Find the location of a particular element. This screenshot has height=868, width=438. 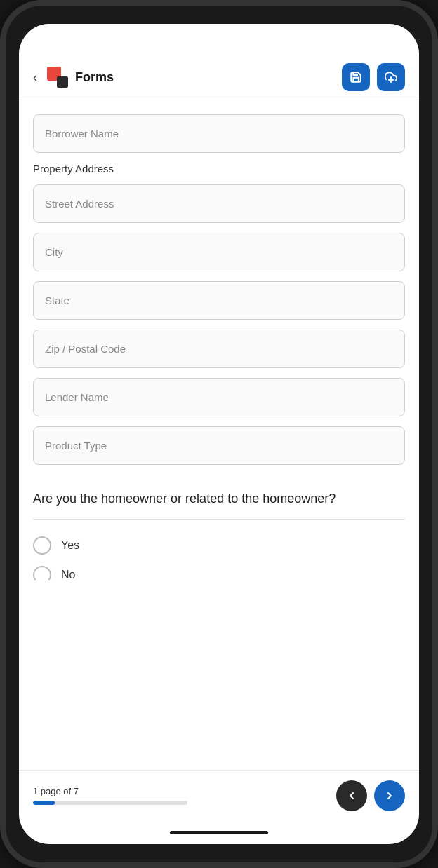

nav-buttons is located at coordinates (371, 796).